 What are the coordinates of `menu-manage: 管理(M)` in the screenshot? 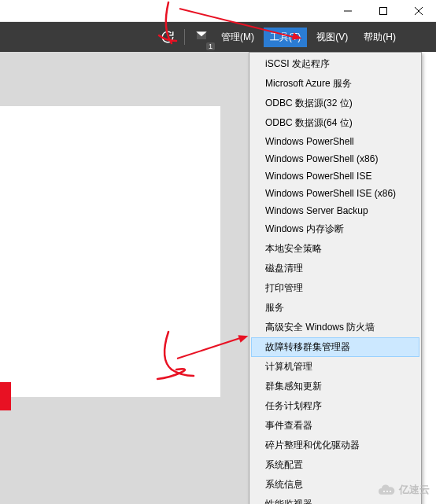 It's located at (238, 38).